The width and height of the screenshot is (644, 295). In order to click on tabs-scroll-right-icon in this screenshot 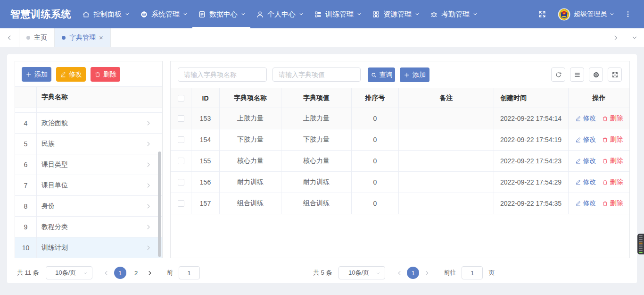, I will do `click(616, 38)`.